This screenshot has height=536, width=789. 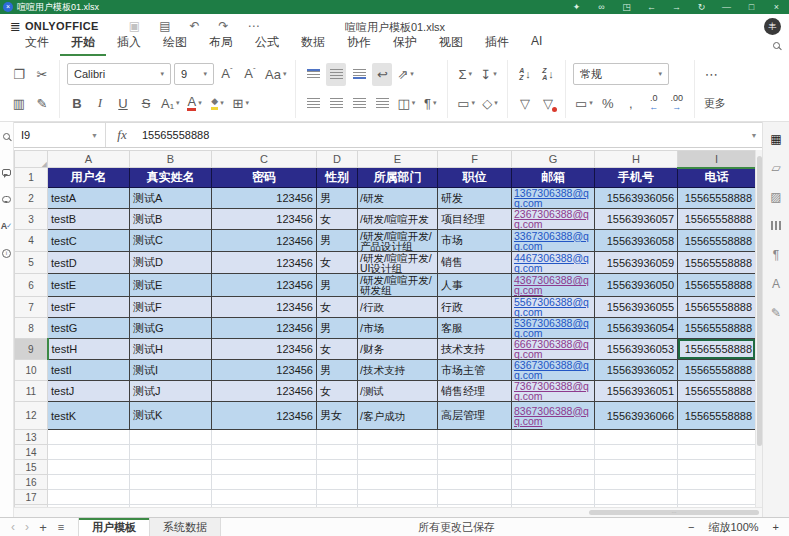 I want to click on cell-D11: 女, so click(x=338, y=392).